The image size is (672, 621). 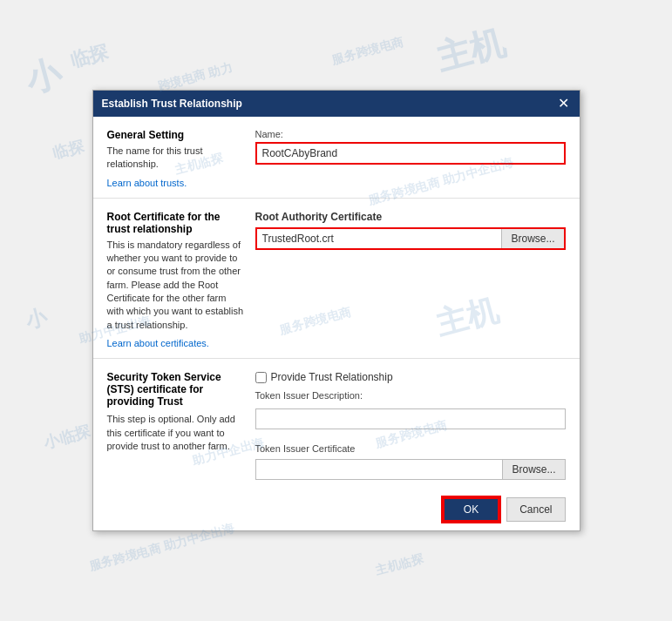 What do you see at coordinates (411, 159) in the screenshot?
I see `general-setting-right: Name:` at bounding box center [411, 159].